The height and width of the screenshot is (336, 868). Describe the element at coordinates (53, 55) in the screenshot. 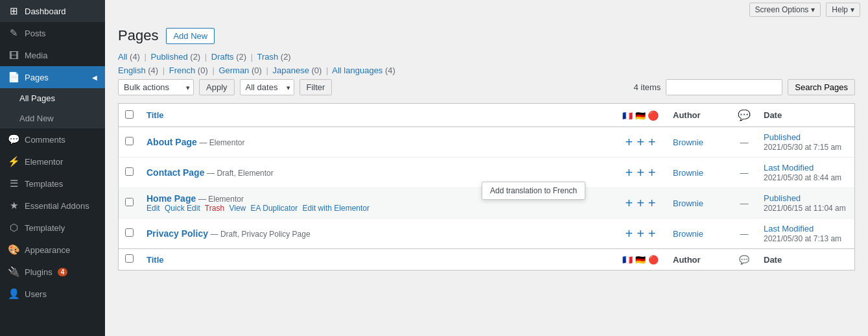

I see `sidebar-item-media: 🎞 Media` at that location.